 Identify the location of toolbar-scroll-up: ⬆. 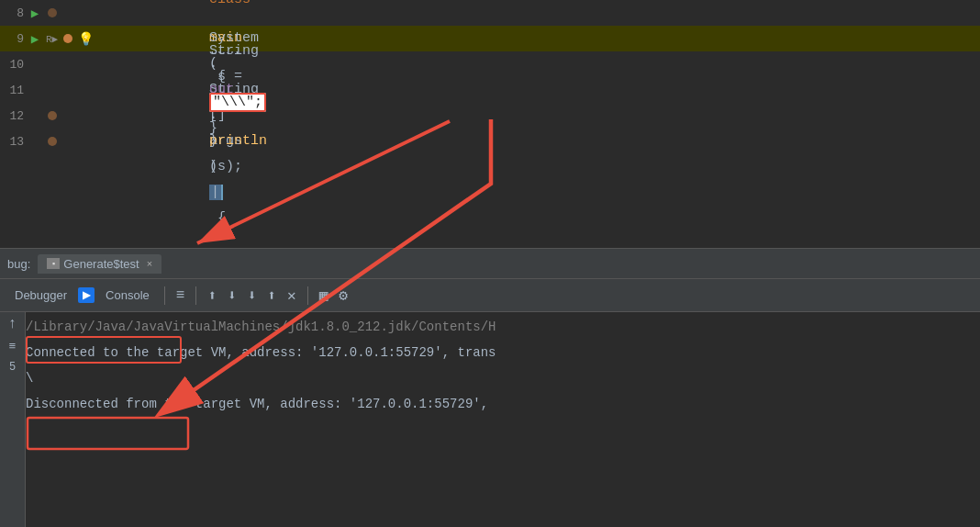
(212, 296).